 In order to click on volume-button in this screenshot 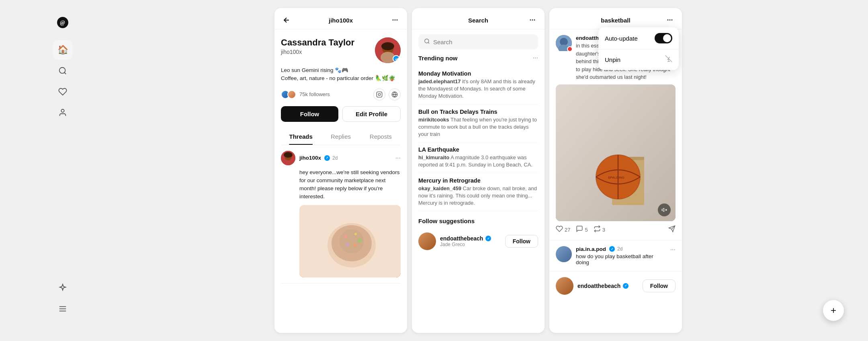, I will do `click(664, 210)`.